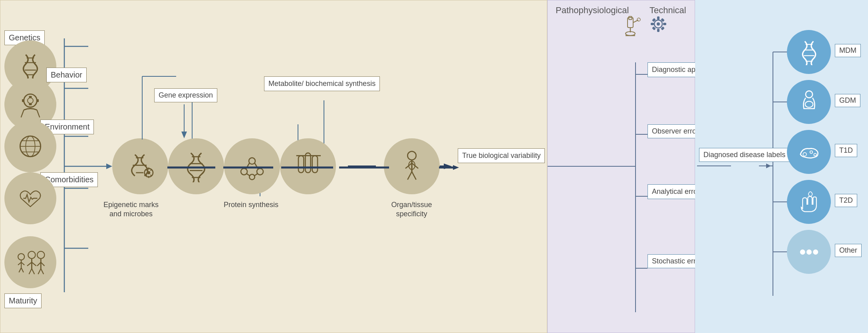 Image resolution: width=868 pixels, height=333 pixels. I want to click on epigenetic-label: Epigenetic marks and microbes, so click(131, 209).